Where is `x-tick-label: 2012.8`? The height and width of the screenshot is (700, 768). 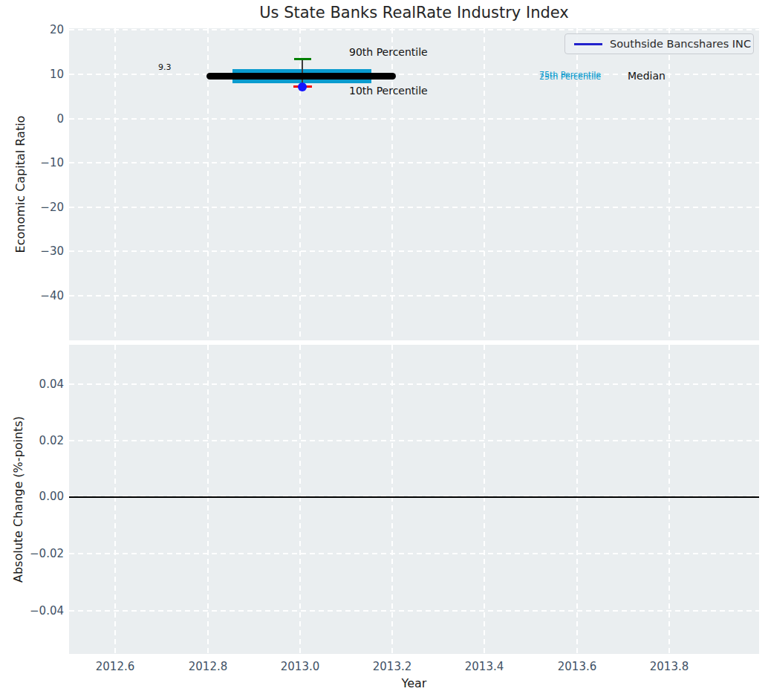
x-tick-label: 2012.8 is located at coordinates (208, 667).